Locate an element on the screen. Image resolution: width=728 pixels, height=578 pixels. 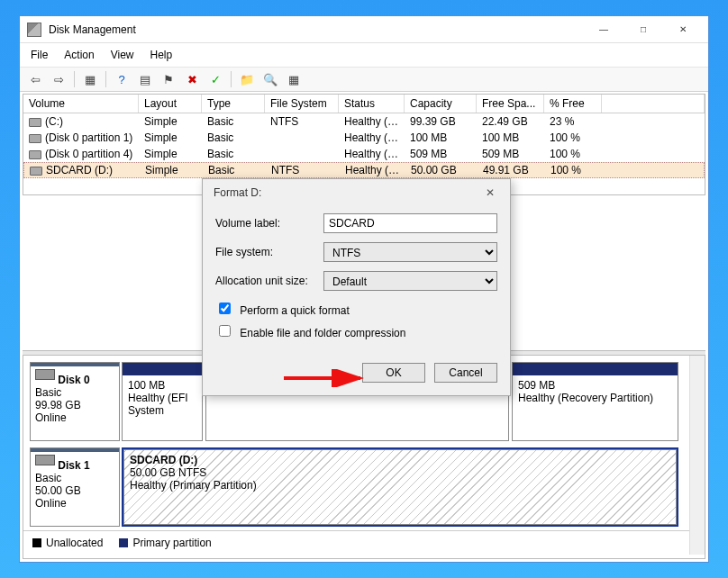
close-button: ✕ is located at coordinates (683, 30).